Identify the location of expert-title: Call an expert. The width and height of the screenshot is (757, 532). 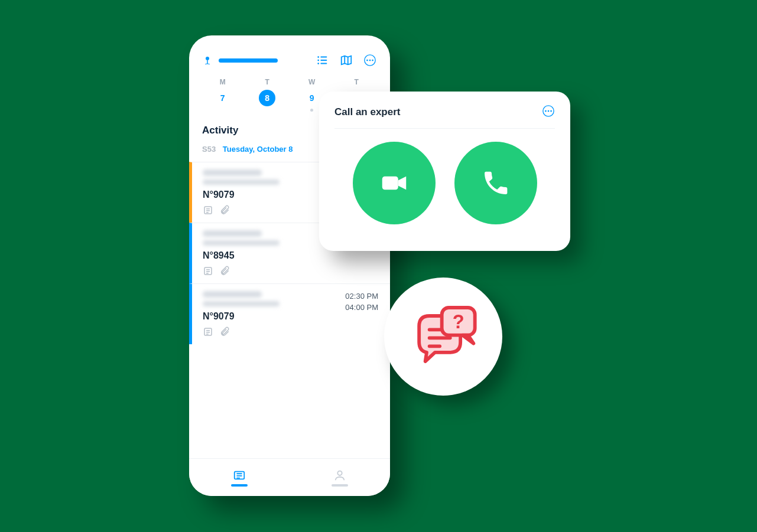
(368, 112).